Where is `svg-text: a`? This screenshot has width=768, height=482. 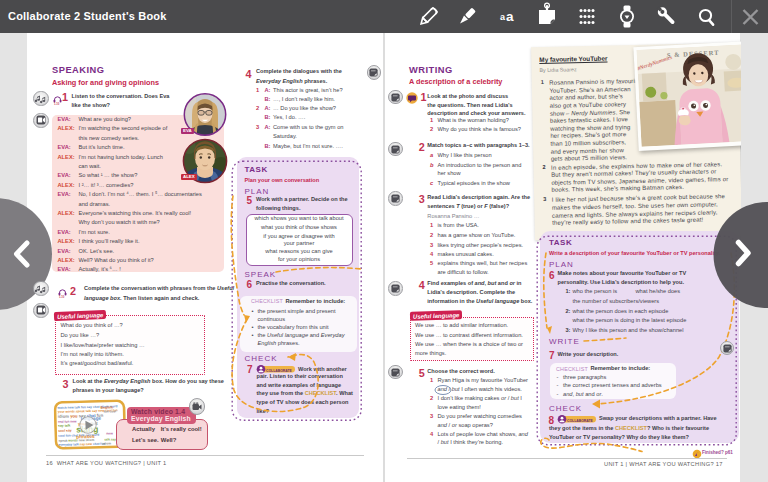 svg-text: a is located at coordinates (510, 16).